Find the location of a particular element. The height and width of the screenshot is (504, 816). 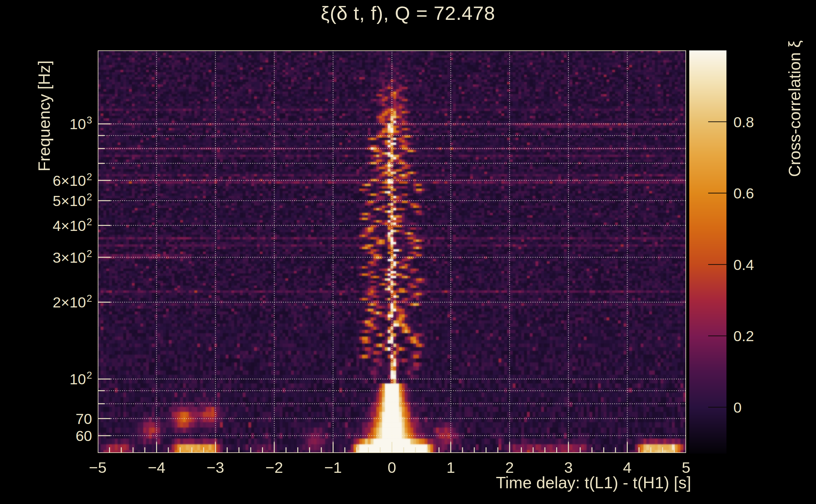

colorbar-tick-label: 0.6 is located at coordinates (744, 193).